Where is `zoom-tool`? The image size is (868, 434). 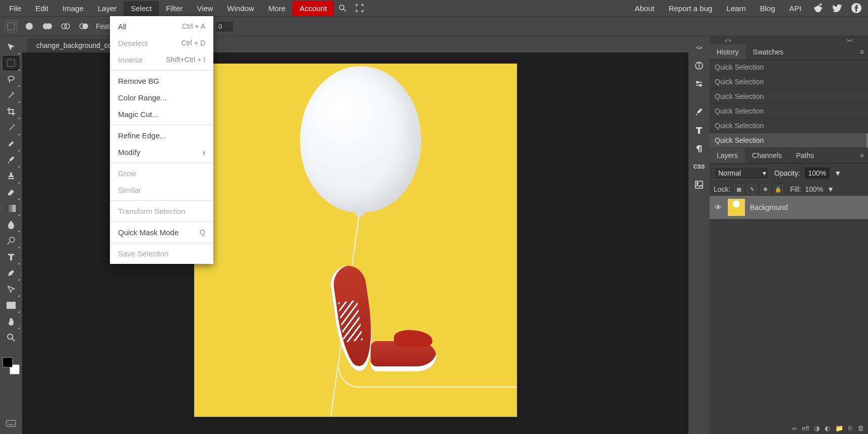 zoom-tool is located at coordinates (11, 338).